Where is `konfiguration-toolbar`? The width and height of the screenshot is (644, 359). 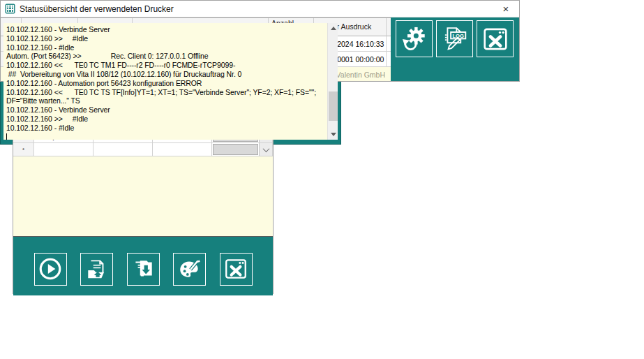
konfiguration-toolbar is located at coordinates (143, 266).